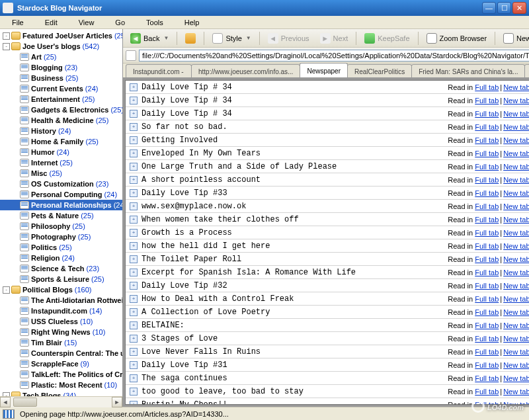 The height and width of the screenshot is (420, 529). I want to click on tree-feed: Counterspin Central: The uno, so click(61, 353).